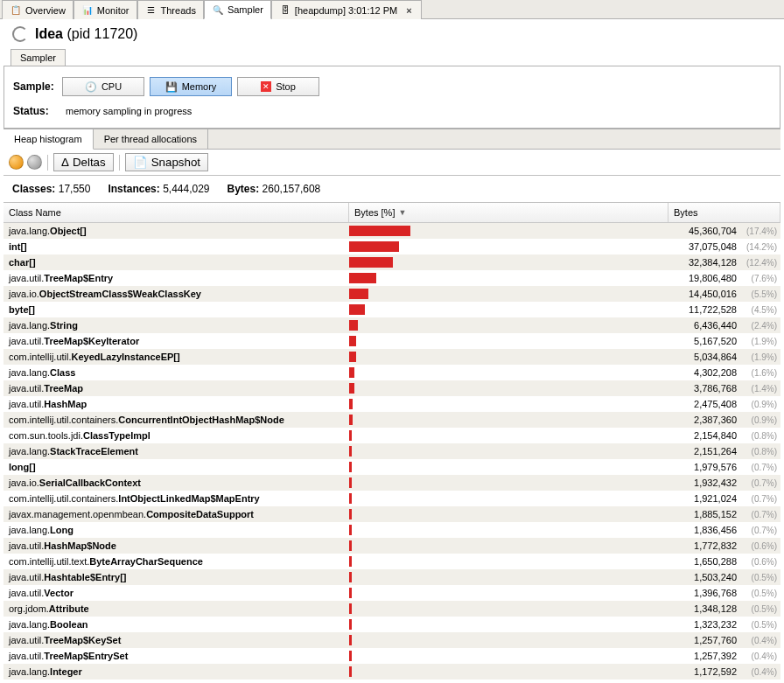 Image resolution: width=784 pixels, height=683 pixels. What do you see at coordinates (177, 213) in the screenshot?
I see `col-classname: Class Name` at bounding box center [177, 213].